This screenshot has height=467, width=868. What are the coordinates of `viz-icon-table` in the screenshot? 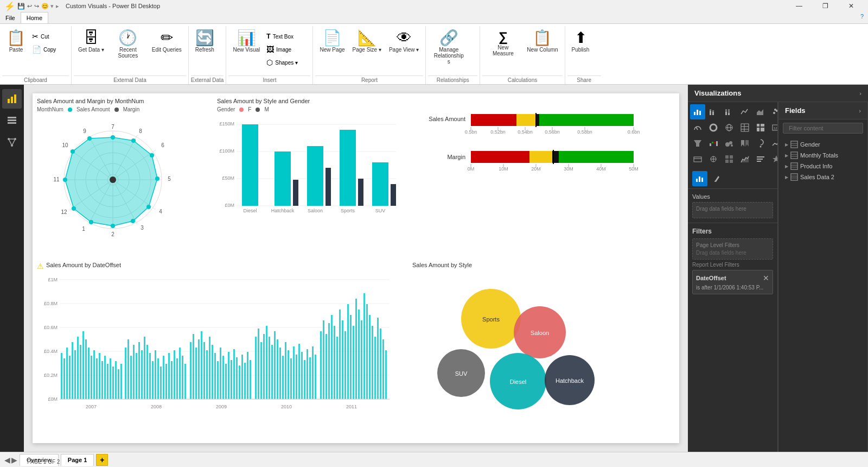 It's located at (745, 128).